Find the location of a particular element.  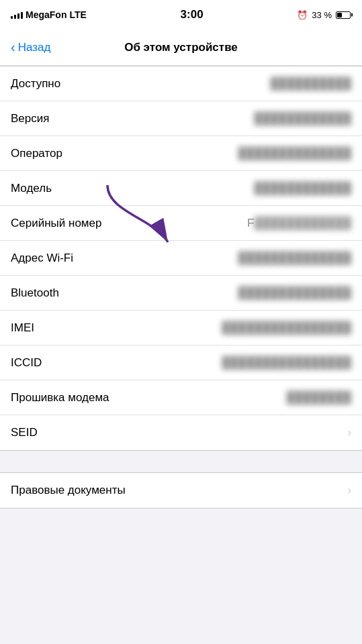

back-chevron-icon: ‹ is located at coordinates (13, 47).